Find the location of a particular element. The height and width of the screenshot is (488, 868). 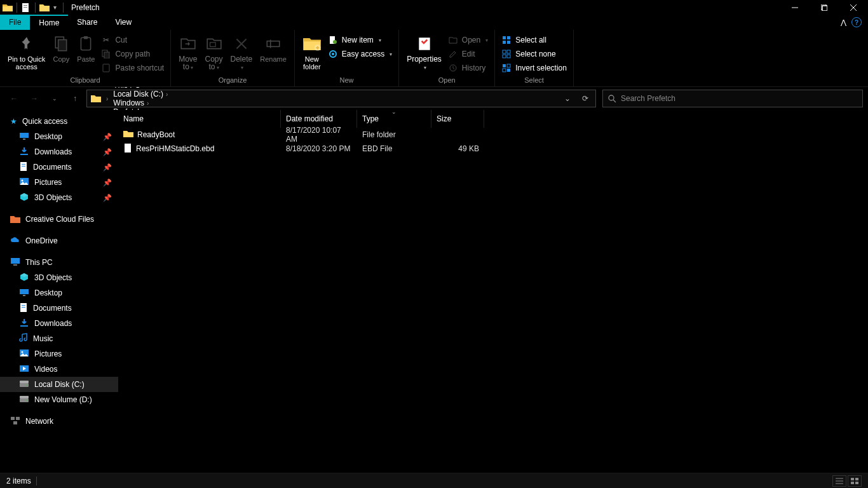

minimize-button is located at coordinates (795, 8).